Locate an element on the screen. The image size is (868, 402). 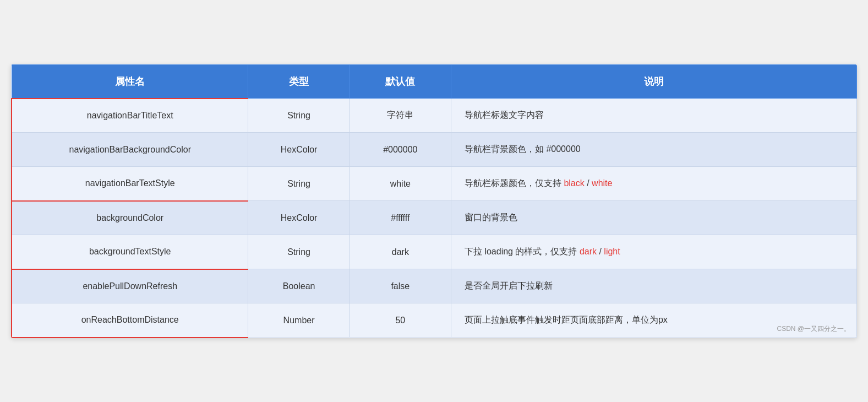
table-row: navigationBarBackgroundColorHexColor#000… is located at coordinates (434, 150).